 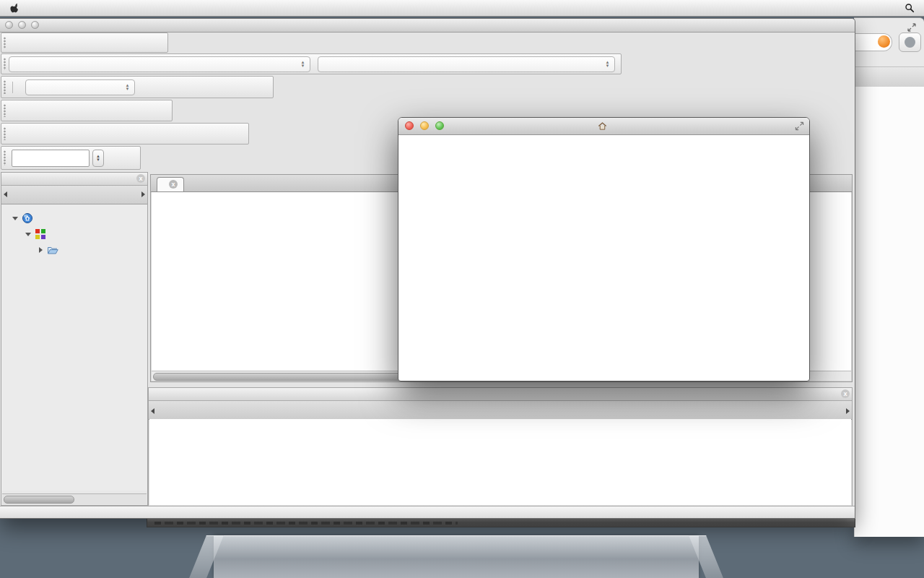 What do you see at coordinates (500, 394) in the screenshot?
I see `logs-header: x` at bounding box center [500, 394].